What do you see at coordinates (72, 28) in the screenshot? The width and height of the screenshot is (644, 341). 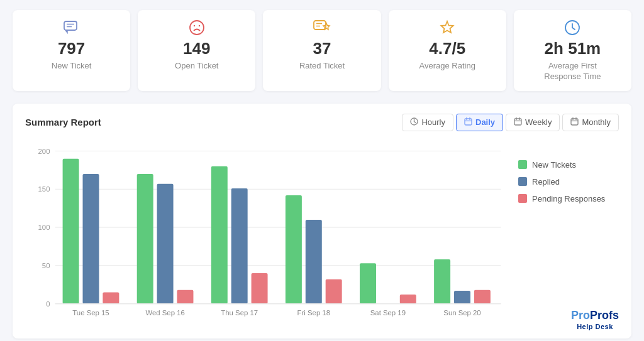 I see `chat-icon` at bounding box center [72, 28].